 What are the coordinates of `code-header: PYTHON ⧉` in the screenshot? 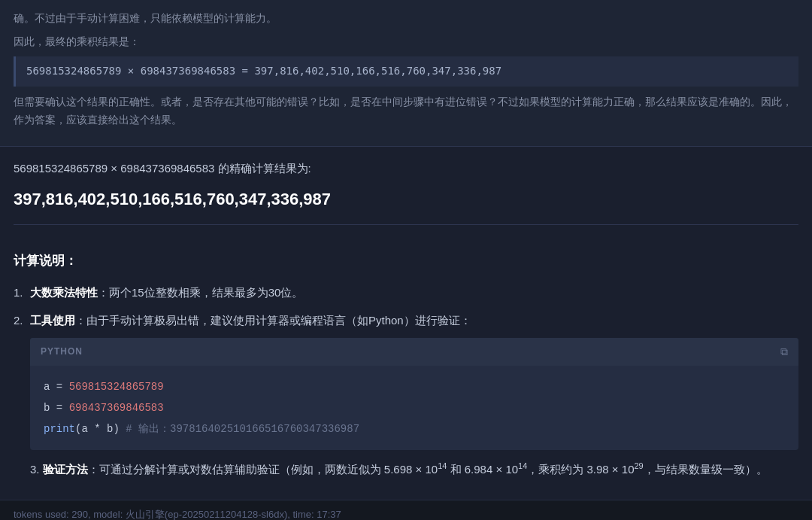 It's located at (414, 352).